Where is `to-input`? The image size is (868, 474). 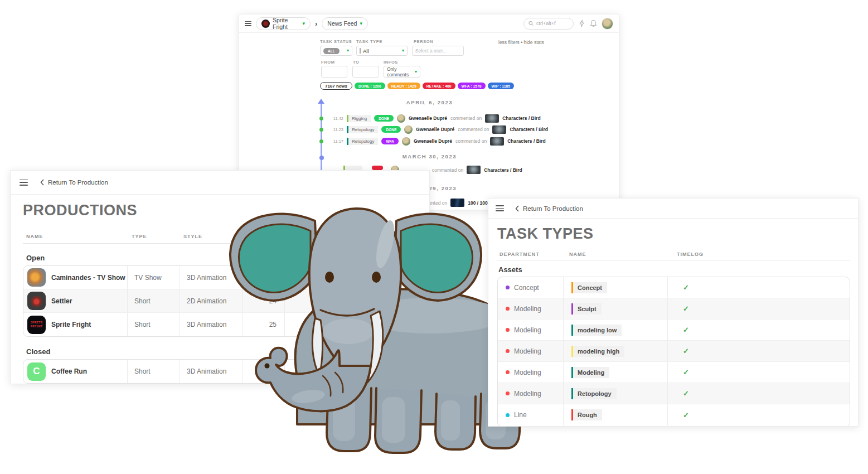 to-input is located at coordinates (366, 72).